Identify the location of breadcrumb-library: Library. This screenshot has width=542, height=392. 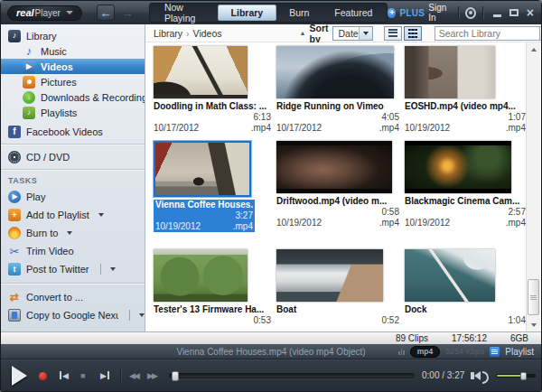
(168, 33).